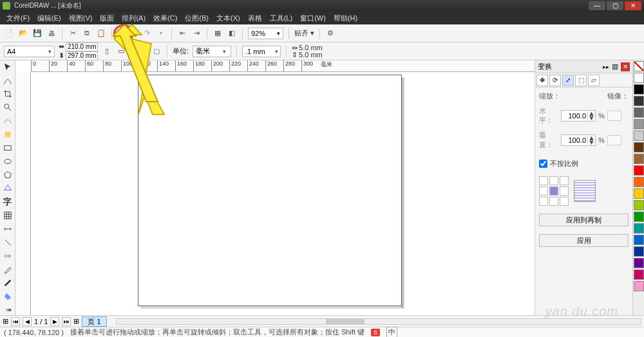 This screenshot has width=644, height=337. What do you see at coordinates (107, 51) in the screenshot?
I see `portrait-icon: ▯` at bounding box center [107, 51].